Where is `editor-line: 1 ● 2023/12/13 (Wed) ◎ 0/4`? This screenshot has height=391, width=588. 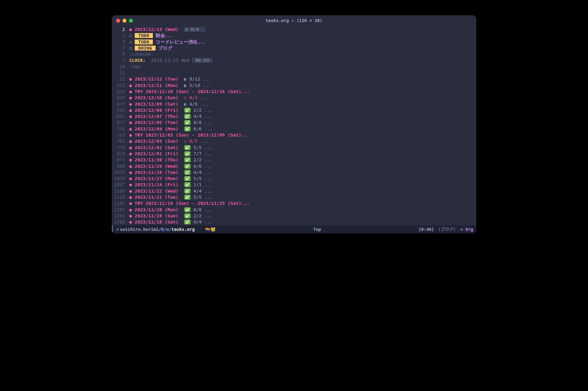 editor-line: 1 ● 2023/12/13 (Wed) ◎ 0/4 is located at coordinates (294, 29).